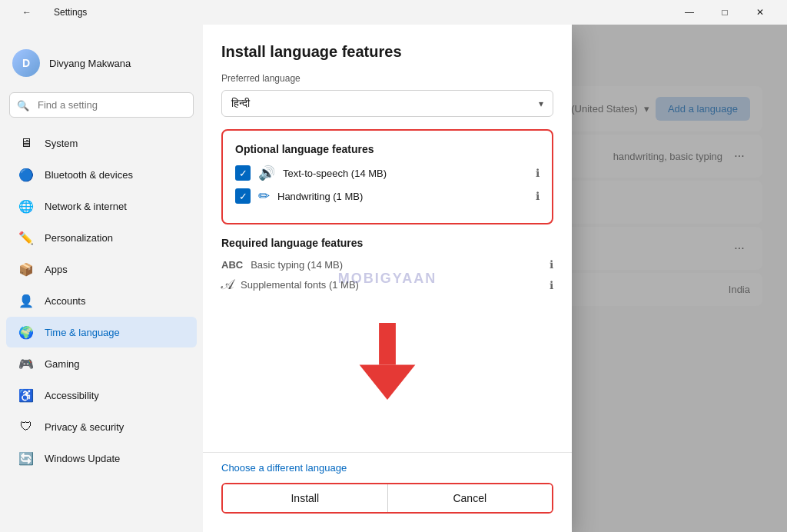 The image size is (787, 532). I want to click on language-dropdown: हिन्दी ▾, so click(387, 103).